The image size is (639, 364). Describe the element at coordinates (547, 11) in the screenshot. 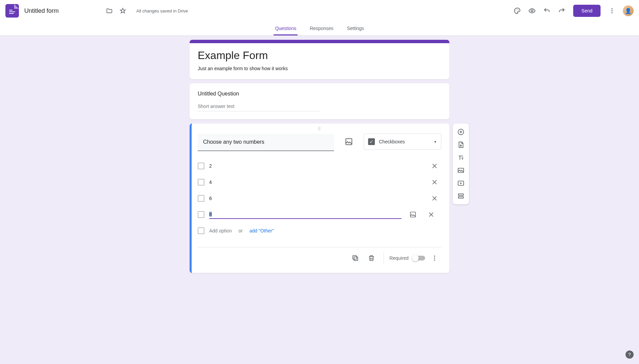

I see `undo-button` at that location.